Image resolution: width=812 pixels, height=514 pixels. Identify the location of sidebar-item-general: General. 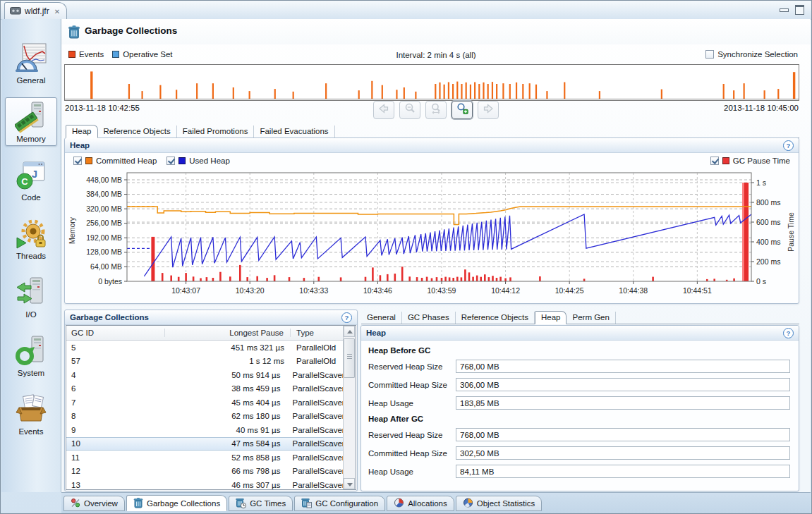
(31, 63).